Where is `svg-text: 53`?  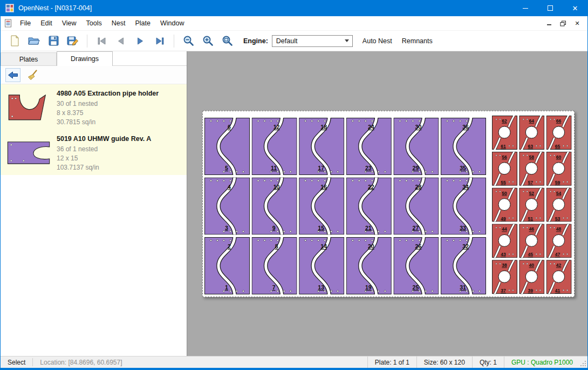
svg-text: 53 is located at coordinates (558, 219).